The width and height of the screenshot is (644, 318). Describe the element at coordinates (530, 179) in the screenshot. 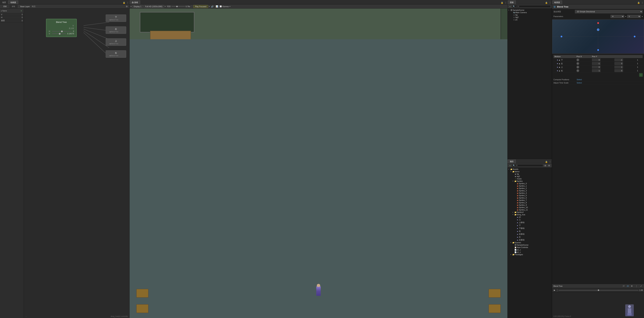

I see `project-music: ♫ music` at that location.